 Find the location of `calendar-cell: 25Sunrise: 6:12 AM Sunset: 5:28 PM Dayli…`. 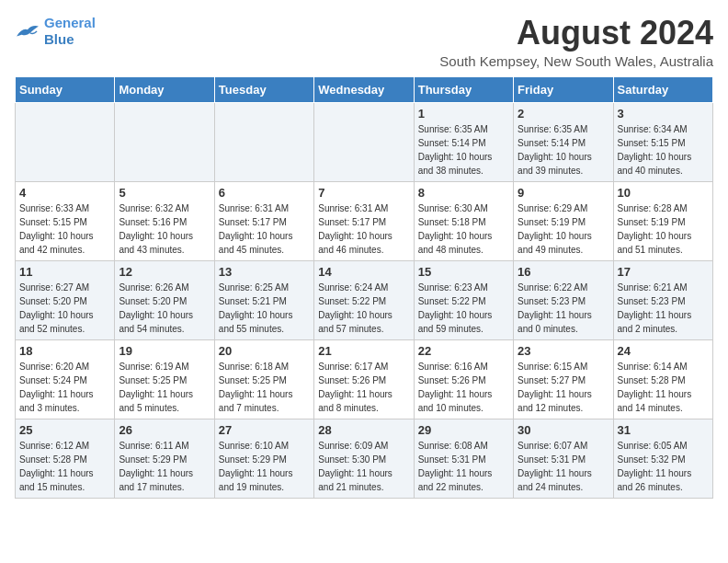

calendar-cell: 25Sunrise: 6:12 AM Sunset: 5:28 PM Dayli… is located at coordinates (65, 458).